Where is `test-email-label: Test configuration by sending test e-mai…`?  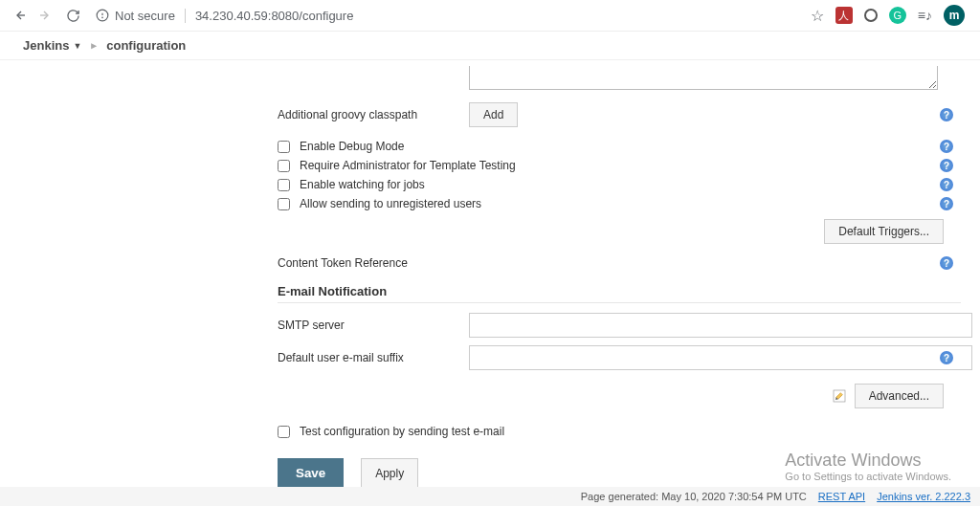
test-email-label: Test configuration by sending test e-mai… is located at coordinates (402, 431).